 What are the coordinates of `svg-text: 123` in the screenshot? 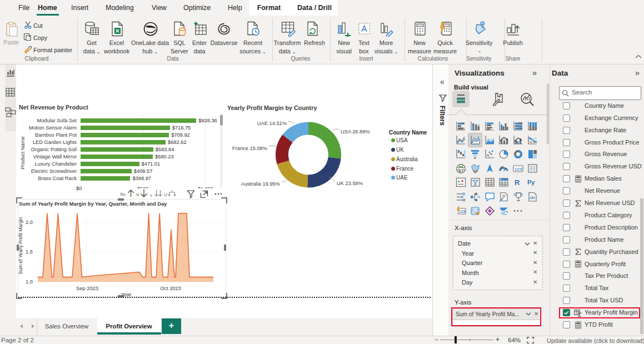 It's located at (518, 169).